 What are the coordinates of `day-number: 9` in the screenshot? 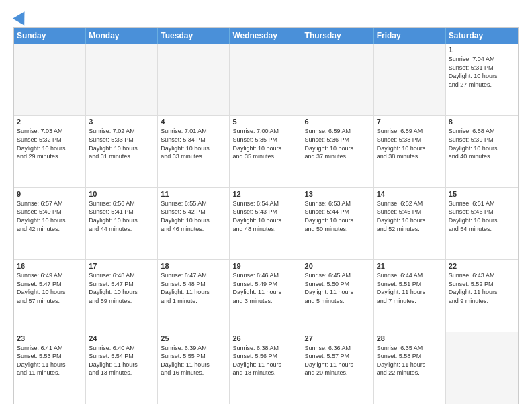 It's located at (50, 194).